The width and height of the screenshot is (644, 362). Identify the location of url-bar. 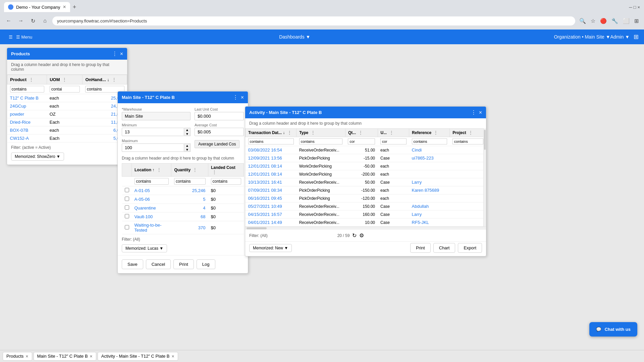
(314, 21).